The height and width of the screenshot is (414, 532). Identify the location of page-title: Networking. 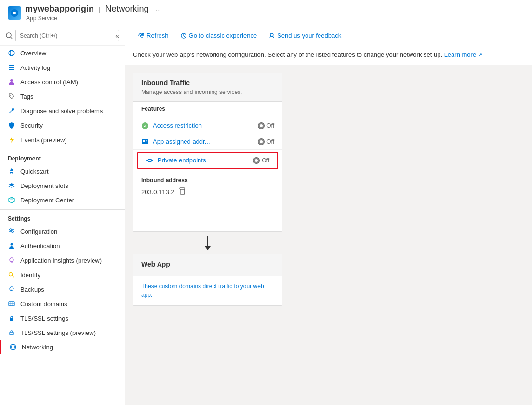
(127, 9).